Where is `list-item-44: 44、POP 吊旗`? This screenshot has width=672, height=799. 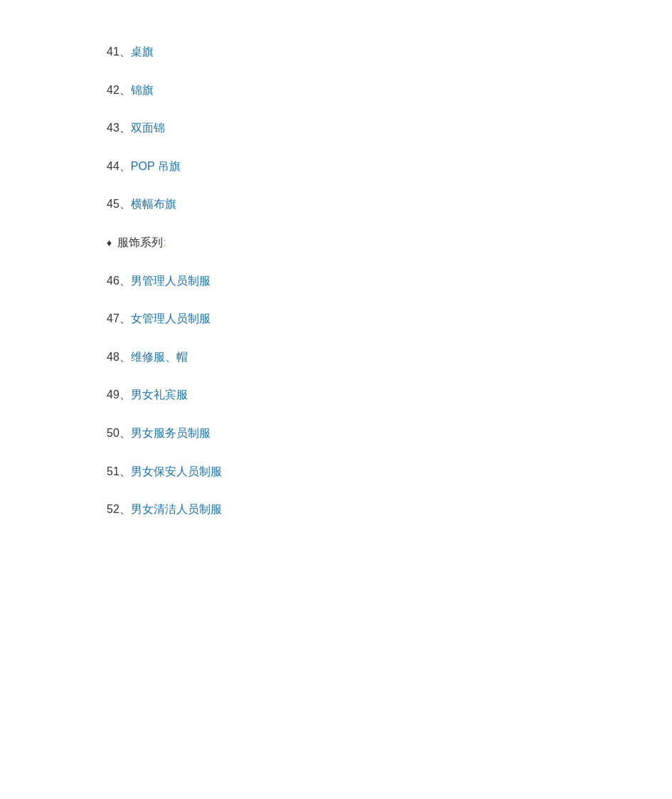
list-item-44: 44、POP 吊旗 is located at coordinates (336, 166).